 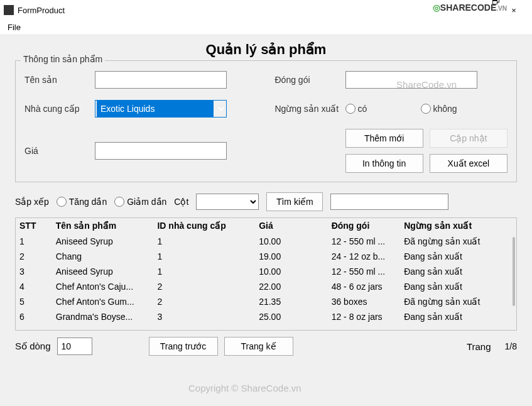 What do you see at coordinates (291, 302) in the screenshot?
I see `cell-gia: 21.35` at bounding box center [291, 302].